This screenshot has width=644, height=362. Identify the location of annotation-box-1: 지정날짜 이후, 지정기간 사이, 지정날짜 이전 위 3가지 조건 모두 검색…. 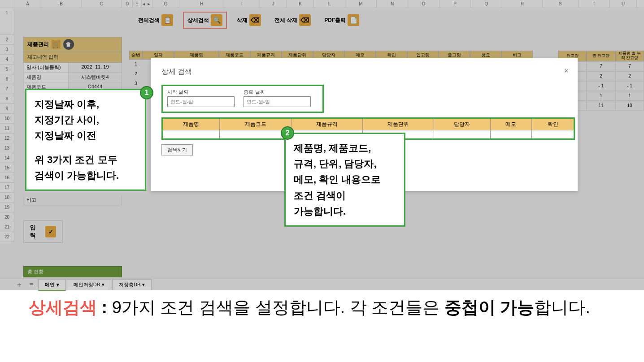
(86, 140).